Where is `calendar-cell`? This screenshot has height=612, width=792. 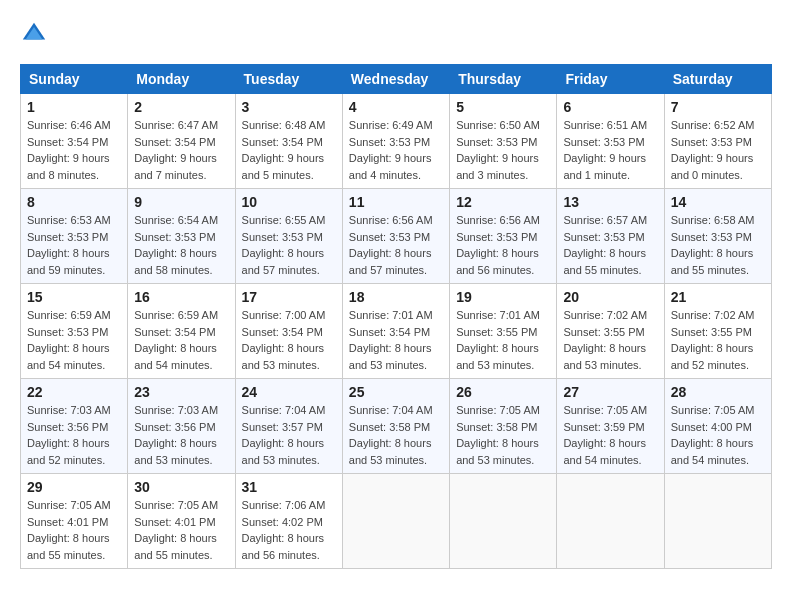
calendar-cell is located at coordinates (504, 522).